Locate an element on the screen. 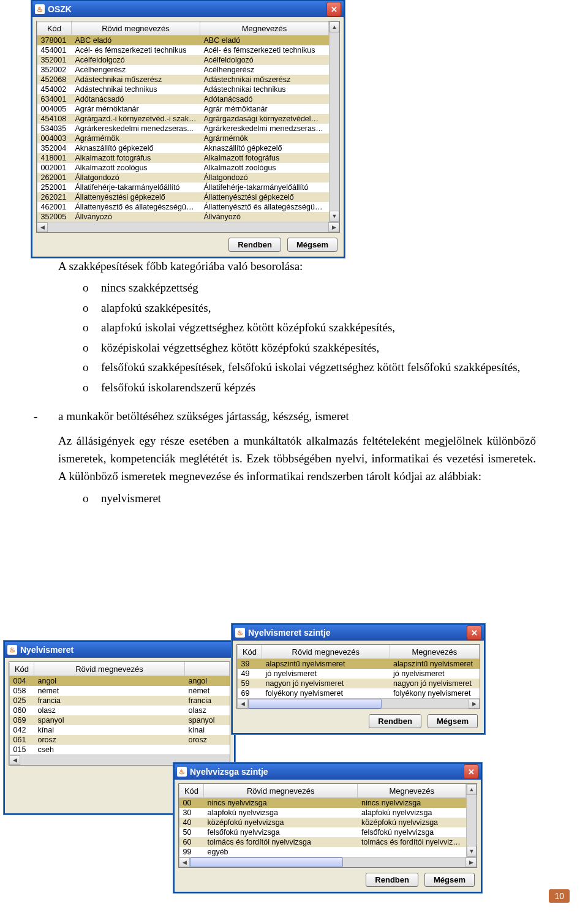  table-row: 462001Állattenyésztő és állategészségüg.… is located at coordinates (183, 207).